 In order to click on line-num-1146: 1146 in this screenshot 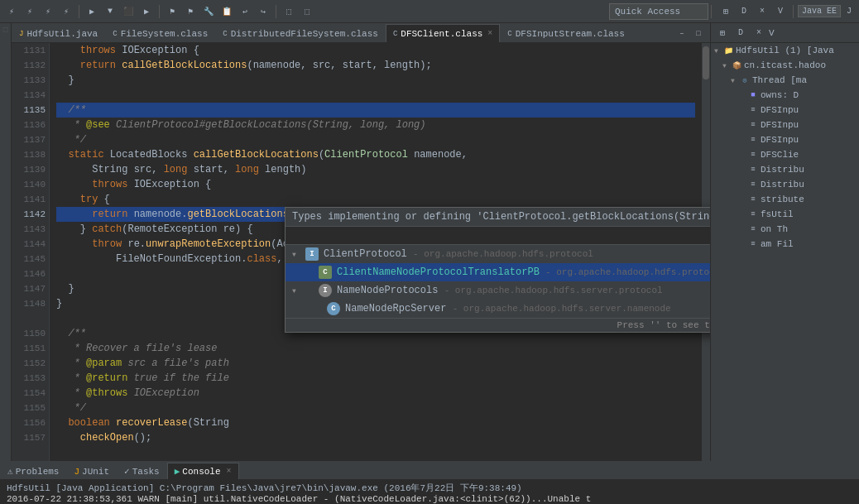, I will do `click(30, 274)`.